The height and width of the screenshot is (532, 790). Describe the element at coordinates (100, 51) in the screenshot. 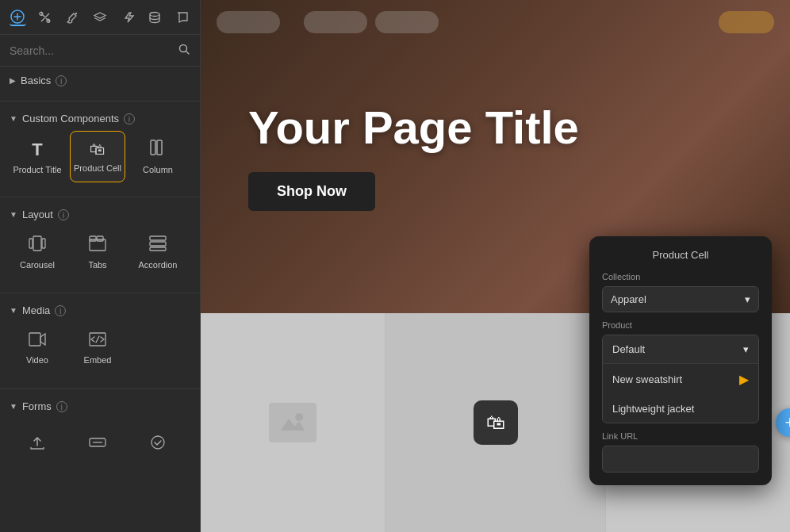

I see `search-bar` at that location.